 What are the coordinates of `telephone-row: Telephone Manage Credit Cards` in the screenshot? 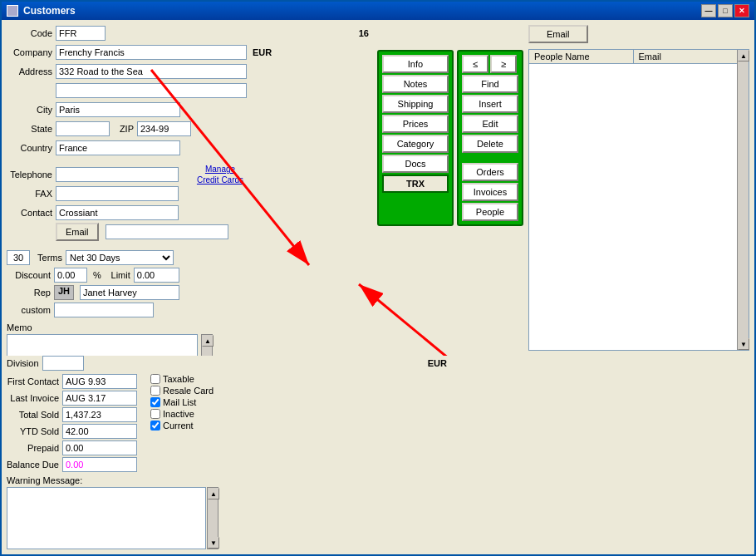 It's located at (189, 175).